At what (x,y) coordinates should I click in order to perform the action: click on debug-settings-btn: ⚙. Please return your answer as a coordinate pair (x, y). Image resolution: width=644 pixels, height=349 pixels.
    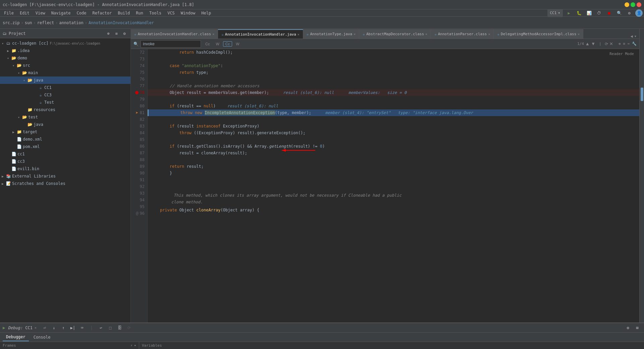
    Looking at the image, I should click on (628, 328).